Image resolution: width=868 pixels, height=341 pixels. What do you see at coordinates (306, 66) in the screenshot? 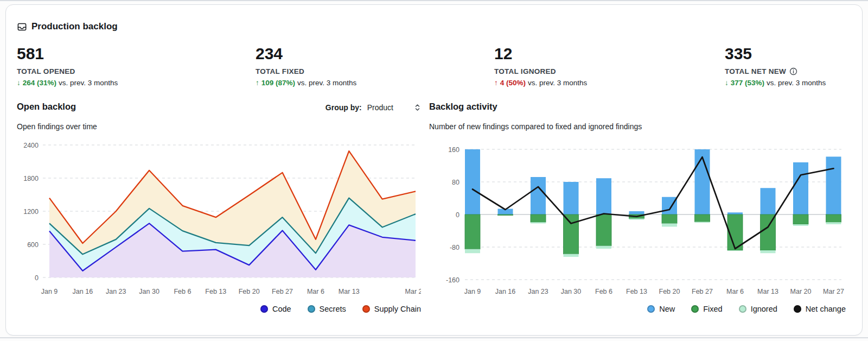
I see `kpi-total-fixed: 234 TOTAL FIXED ↑ 109 (87%) vs. prev. 3 …` at bounding box center [306, 66].